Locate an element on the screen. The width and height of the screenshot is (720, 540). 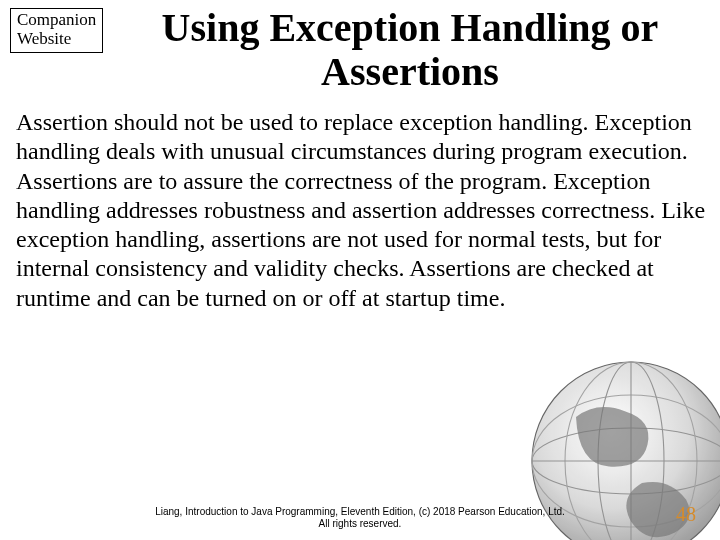
page-number: 48 is located at coordinates (686, 514).